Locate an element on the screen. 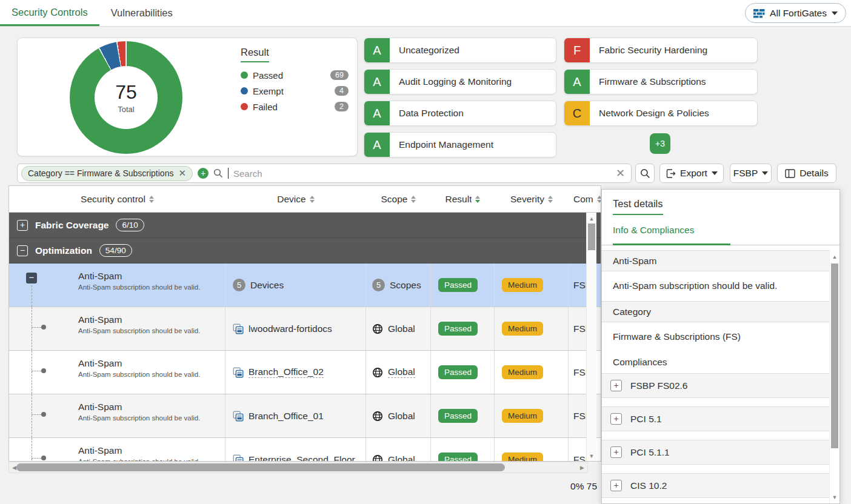  table-horizontal-scrollbar: ◀ ▶ is located at coordinates (298, 468).